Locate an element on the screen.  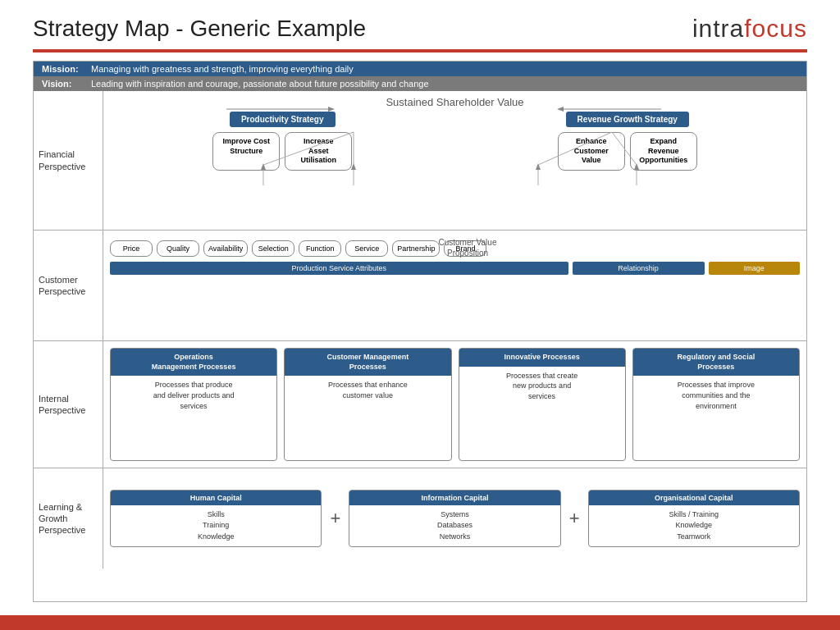
logo-suffix: focus is located at coordinates (776, 28).